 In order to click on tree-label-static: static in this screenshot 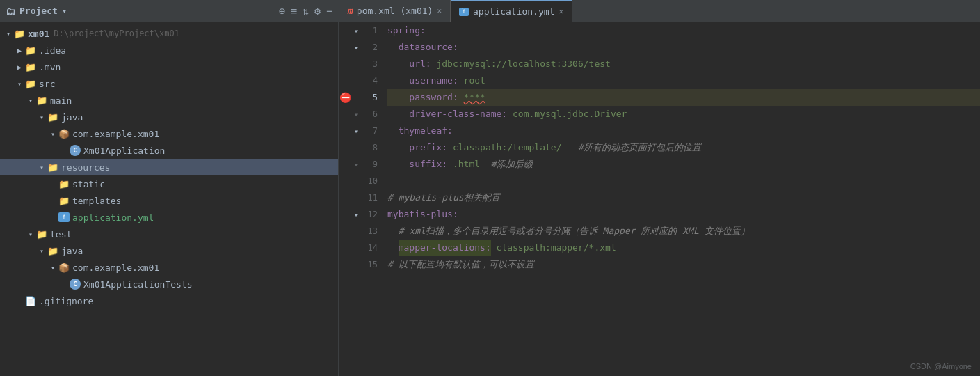, I will do `click(89, 184)`.